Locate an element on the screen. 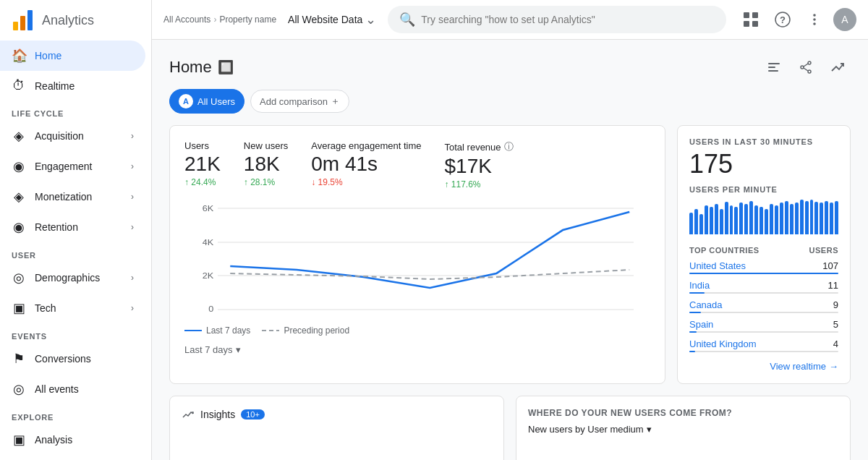 This screenshot has width=868, height=460. page-title-edit-icon: 🔲 is located at coordinates (226, 67).